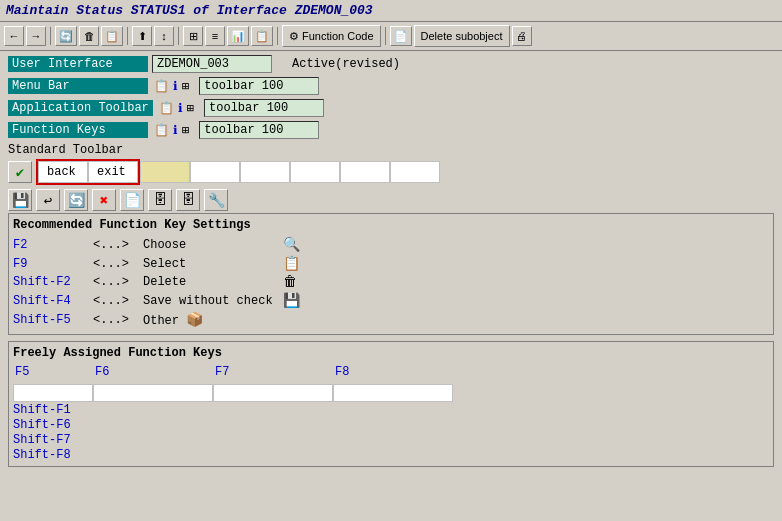 This screenshot has height=521, width=782. I want to click on fn-key-icon-4: 📦, so click(194, 321).